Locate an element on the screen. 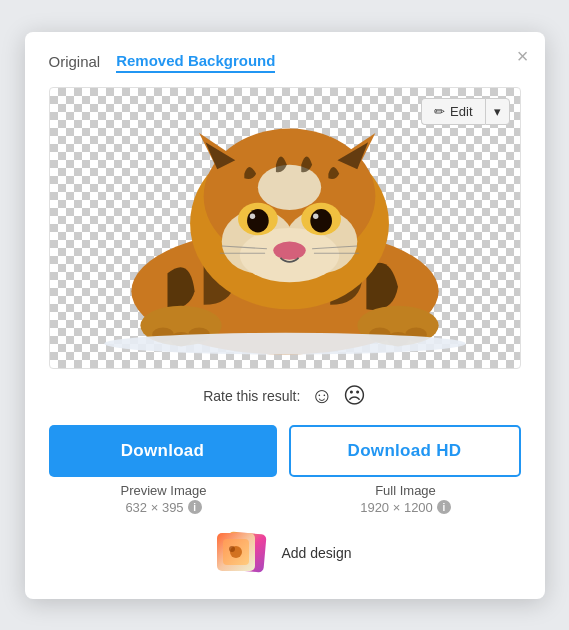 This screenshot has width=569, height=630. happy-icon: ☺ is located at coordinates (321, 396).